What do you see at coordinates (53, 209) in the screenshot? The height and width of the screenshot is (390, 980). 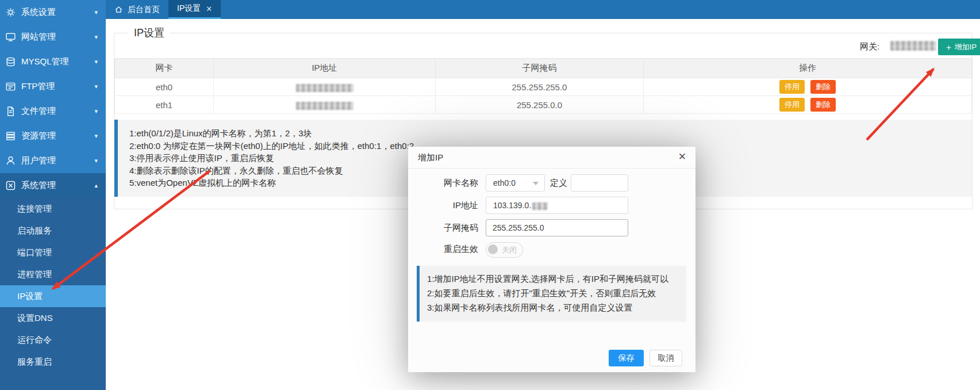 I see `sidebar-item-connections: 连接管理` at bounding box center [53, 209].